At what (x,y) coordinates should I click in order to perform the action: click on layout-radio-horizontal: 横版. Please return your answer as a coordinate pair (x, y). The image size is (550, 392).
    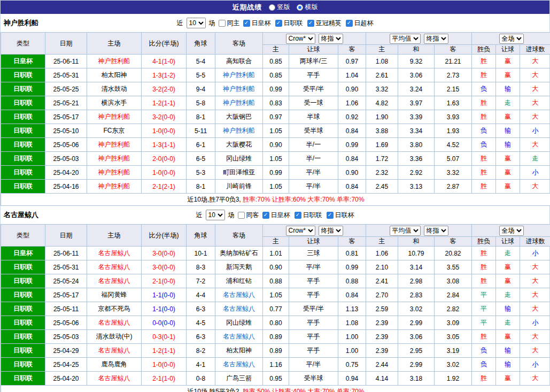
    Looking at the image, I should click on (307, 7).